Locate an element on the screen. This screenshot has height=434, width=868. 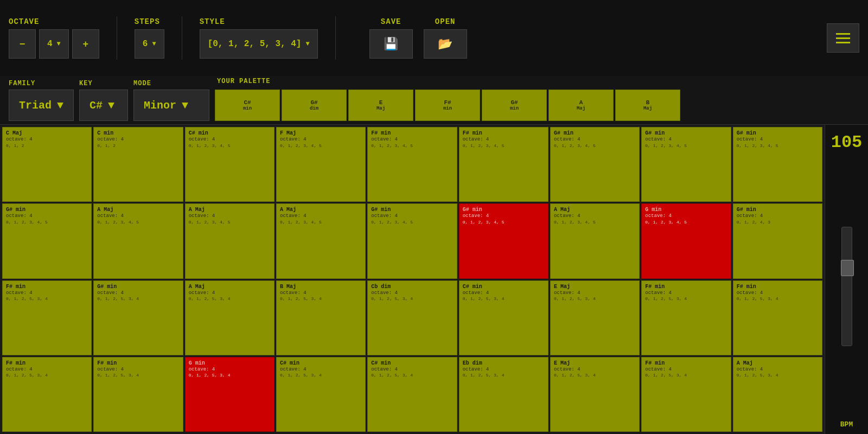
steps-controls: 6 ▼ is located at coordinates (150, 44).